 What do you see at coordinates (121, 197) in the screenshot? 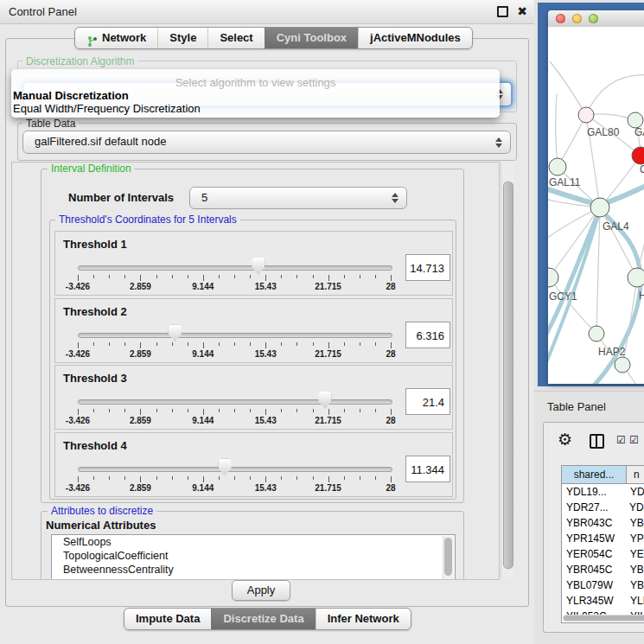
I see `number-of-intervals-label: Number of Intervals` at bounding box center [121, 197].